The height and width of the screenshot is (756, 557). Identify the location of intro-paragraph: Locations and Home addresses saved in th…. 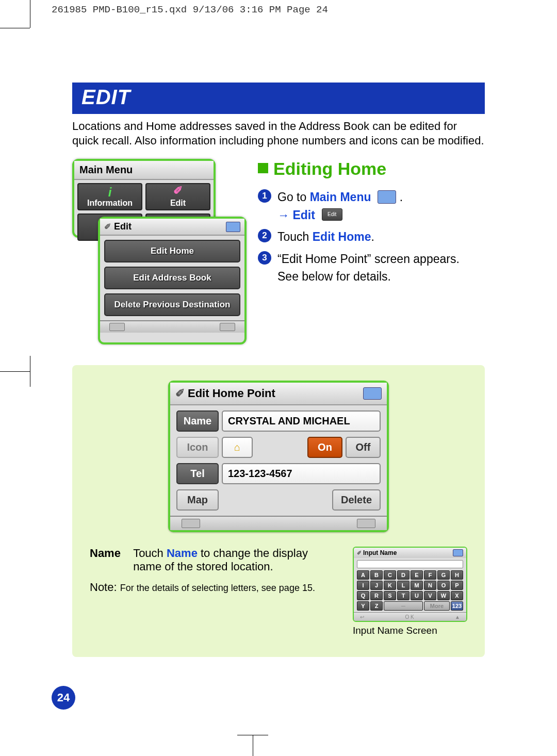
(278, 133).